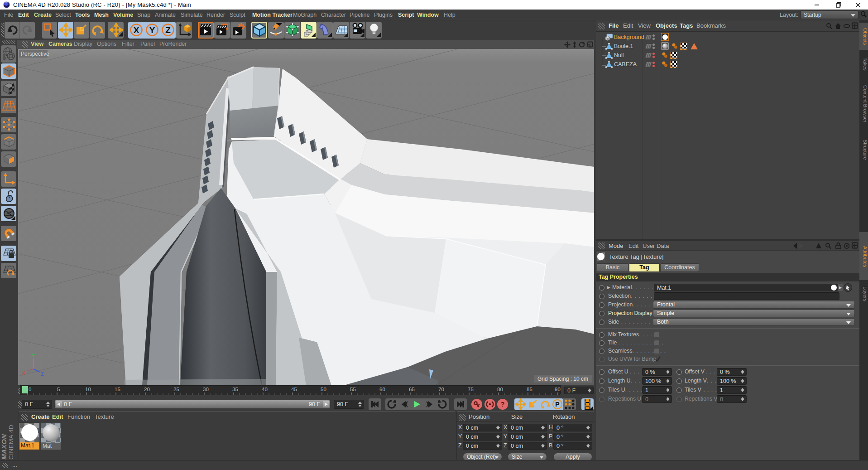 The height and width of the screenshot is (470, 868). Describe the element at coordinates (294, 389) in the screenshot. I see `svg-text: 45` at that location.